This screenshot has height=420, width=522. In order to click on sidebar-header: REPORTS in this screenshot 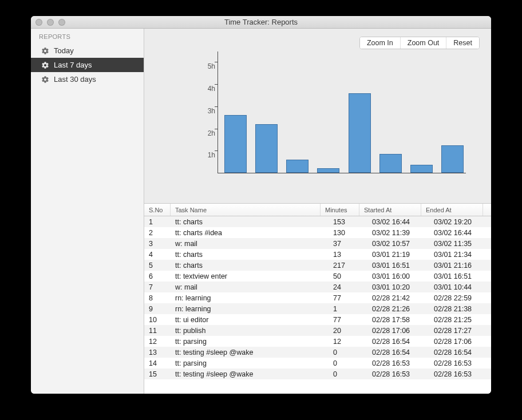, I will do `click(87, 36)`.